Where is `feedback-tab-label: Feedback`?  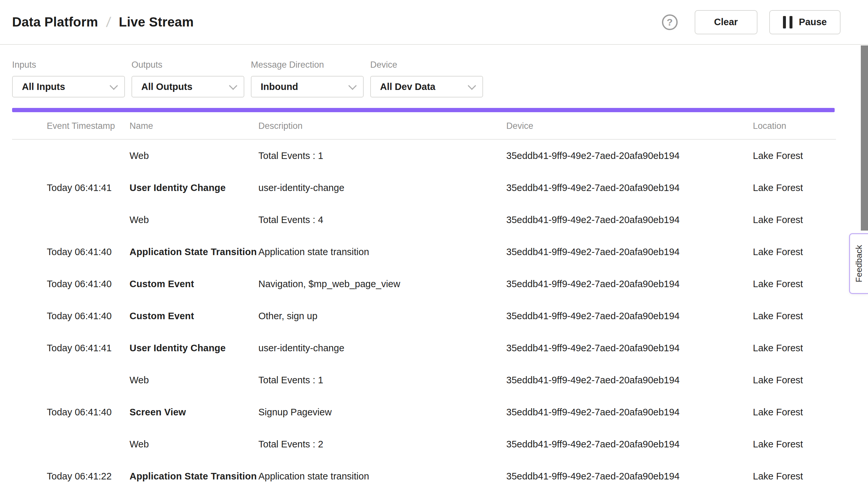 feedback-tab-label: Feedback is located at coordinates (859, 264).